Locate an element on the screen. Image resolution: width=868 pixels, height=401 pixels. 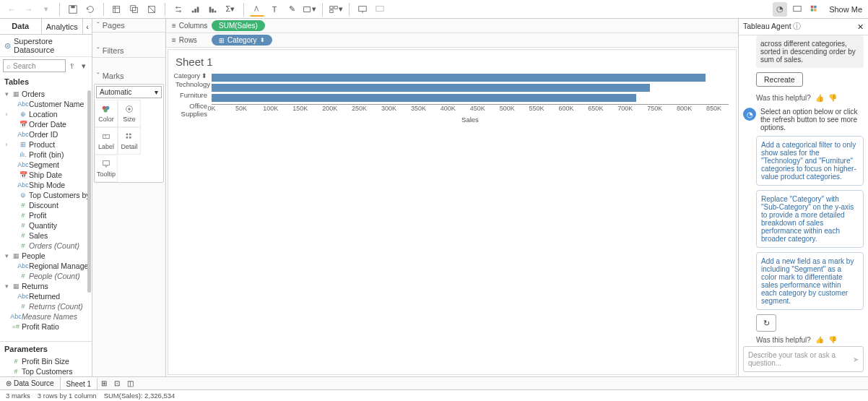
tab-analytics: Analytics is located at coordinates (63, 26).